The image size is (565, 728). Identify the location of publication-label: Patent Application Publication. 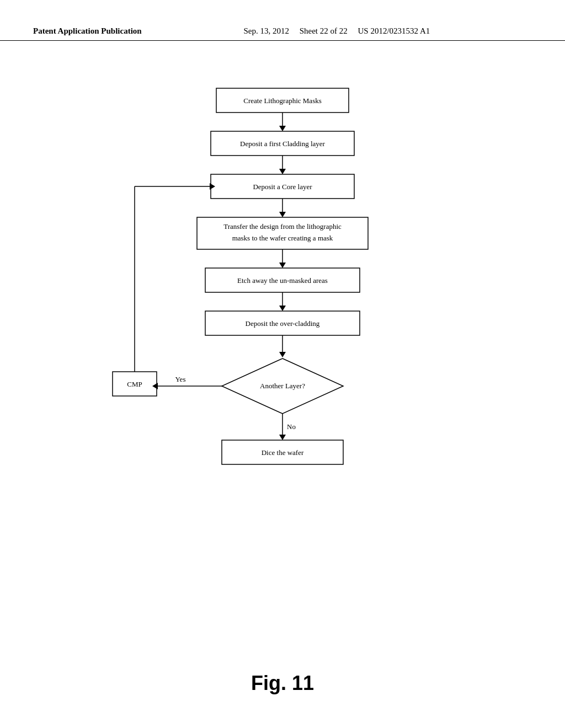
(87, 31).